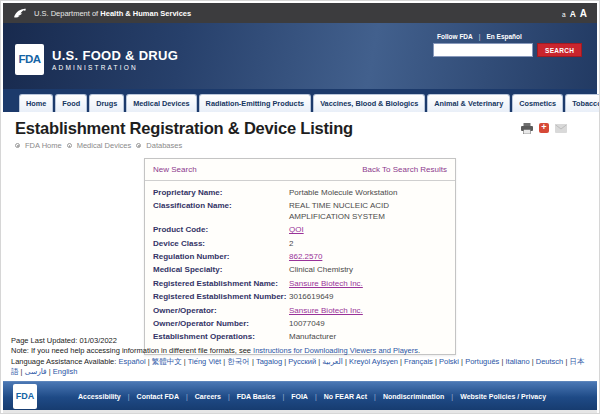  What do you see at coordinates (300, 13) in the screenshot?
I see `hhs-top-bar: U.S. Department of Health & Human Servic…` at bounding box center [300, 13].